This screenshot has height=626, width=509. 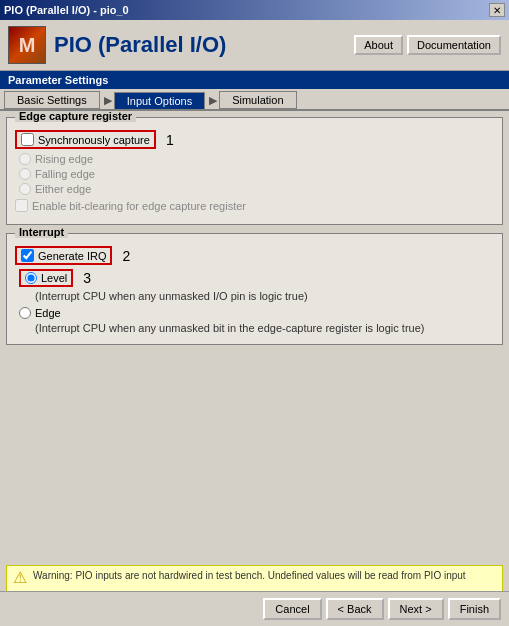 What do you see at coordinates (76, 116) in the screenshot?
I see `edge-capture-title: Edge capture register` at bounding box center [76, 116].